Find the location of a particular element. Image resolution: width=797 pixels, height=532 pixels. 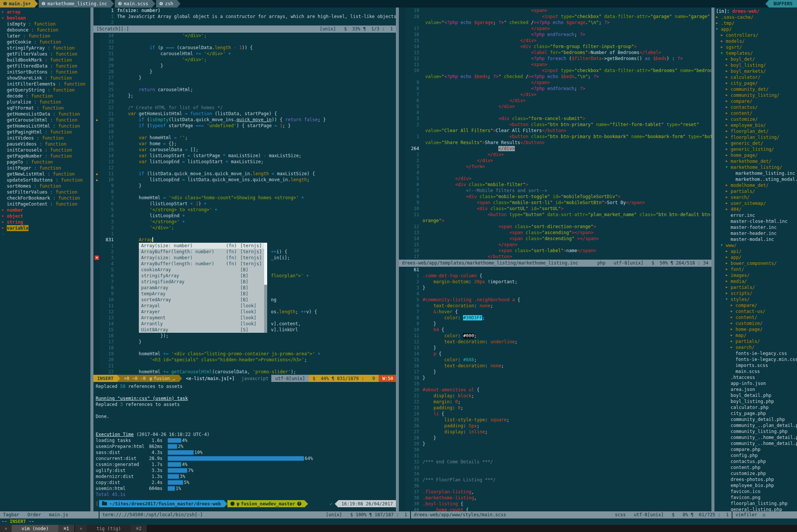

autocomplete-item: Uint8Array[S] is located at coordinates (202, 330).